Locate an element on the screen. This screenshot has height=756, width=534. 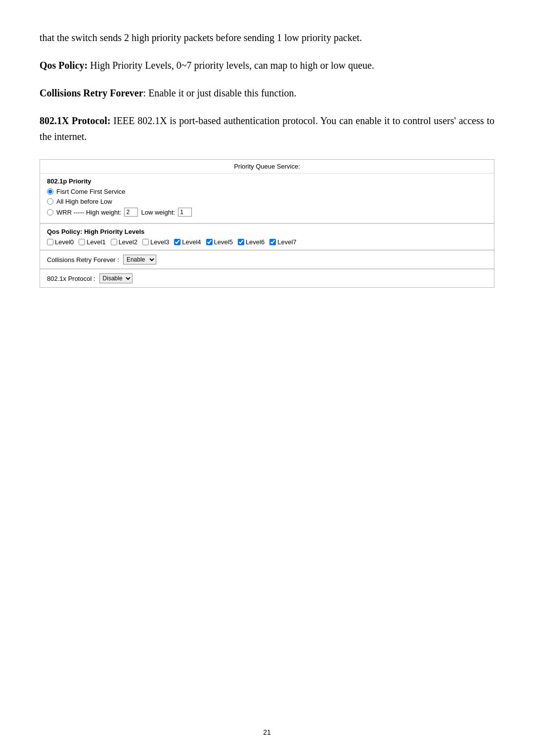
protocol-select: Disable Enable is located at coordinates (116, 278).